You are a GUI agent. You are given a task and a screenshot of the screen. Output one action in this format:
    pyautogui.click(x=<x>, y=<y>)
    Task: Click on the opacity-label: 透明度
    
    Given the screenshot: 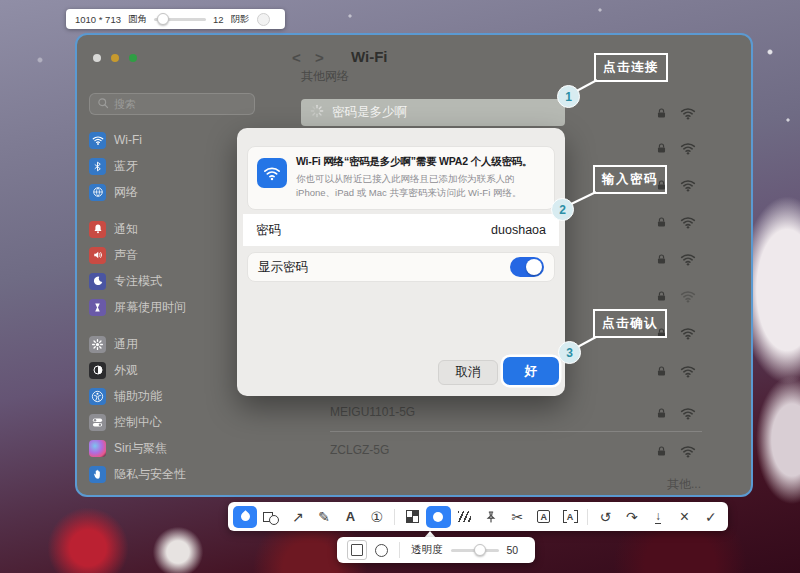 What is the action you would take?
    pyautogui.click(x=427, y=550)
    